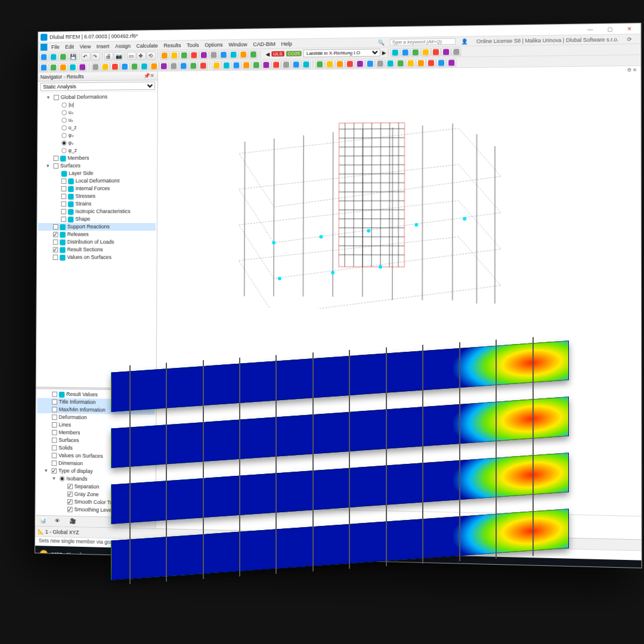 The height and width of the screenshot is (644, 644). I want to click on view-tab-global: 📐 1 - Global XYZ, so click(58, 532).